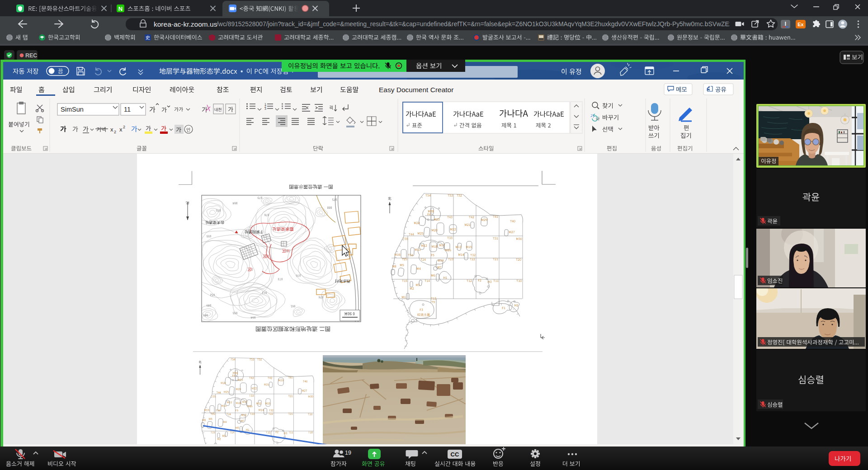 This screenshot has height=470, width=868. Describe the element at coordinates (265, 108) in the screenshot. I see `svg-text: 3` at that location.